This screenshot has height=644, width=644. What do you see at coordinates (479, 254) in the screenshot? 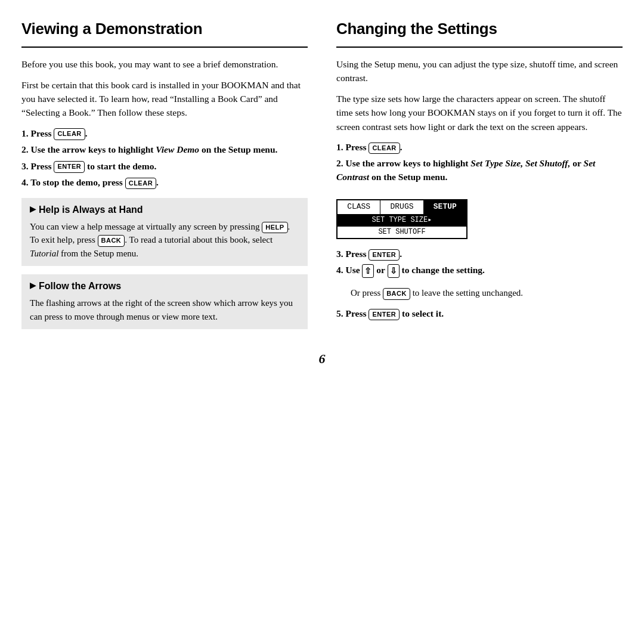
I see `right-step-3: 3. Press ENTER.` at bounding box center [479, 254].